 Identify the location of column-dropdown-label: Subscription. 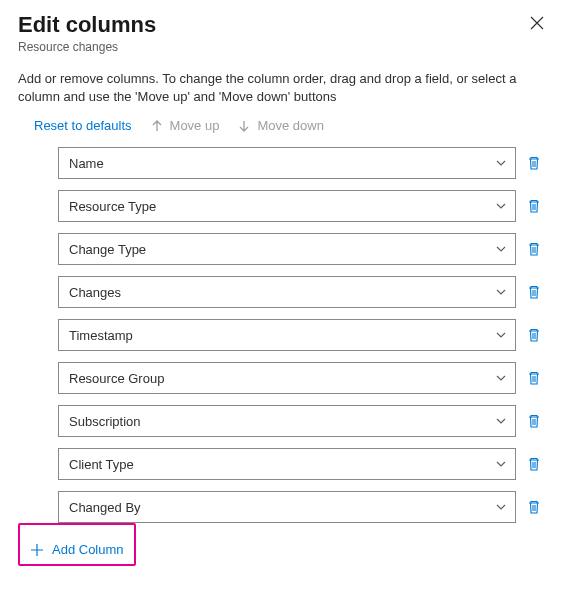
(105, 422).